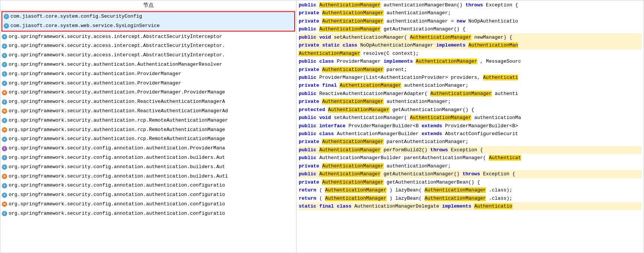 This screenshot has width=644, height=253. Describe the element at coordinates (148, 17) in the screenshot. I see `list-item: c com.jiasoft.core.system.config.Securit…` at that location.